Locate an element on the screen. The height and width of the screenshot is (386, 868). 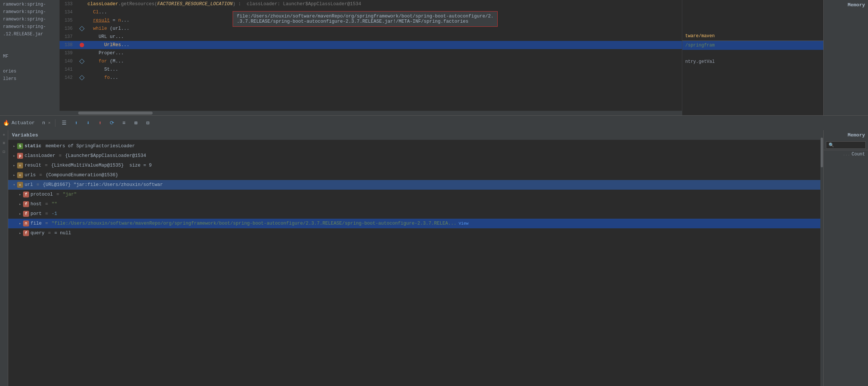
memory-search-input is located at coordinates (846, 145).